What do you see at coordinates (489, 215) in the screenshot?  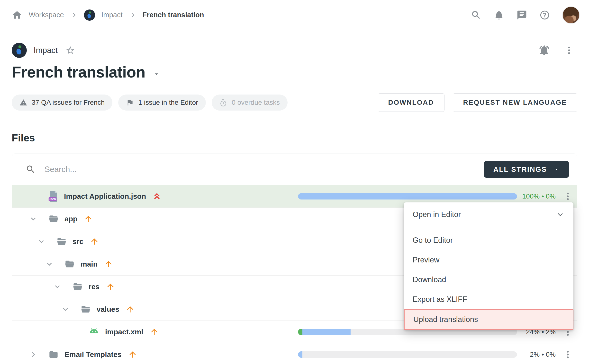 I see `menu-item-open-in-editor: Open in Editor` at bounding box center [489, 215].